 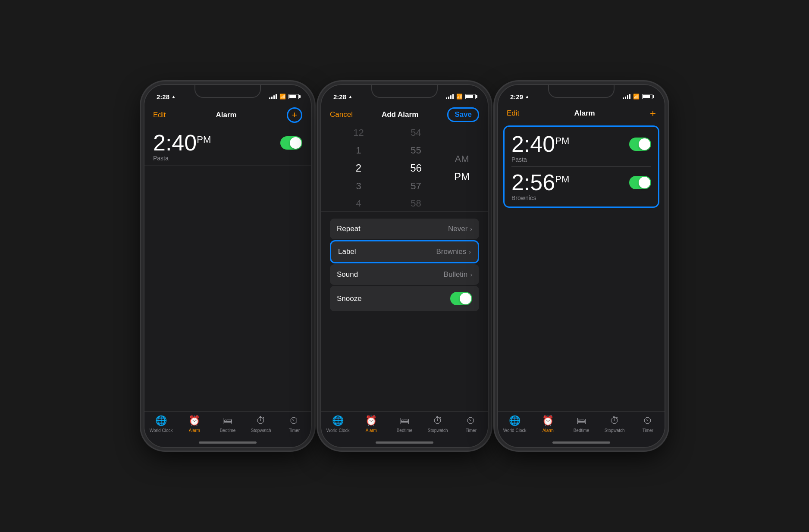 I want to click on alarm-label-1: Pasta, so click(x=228, y=158).